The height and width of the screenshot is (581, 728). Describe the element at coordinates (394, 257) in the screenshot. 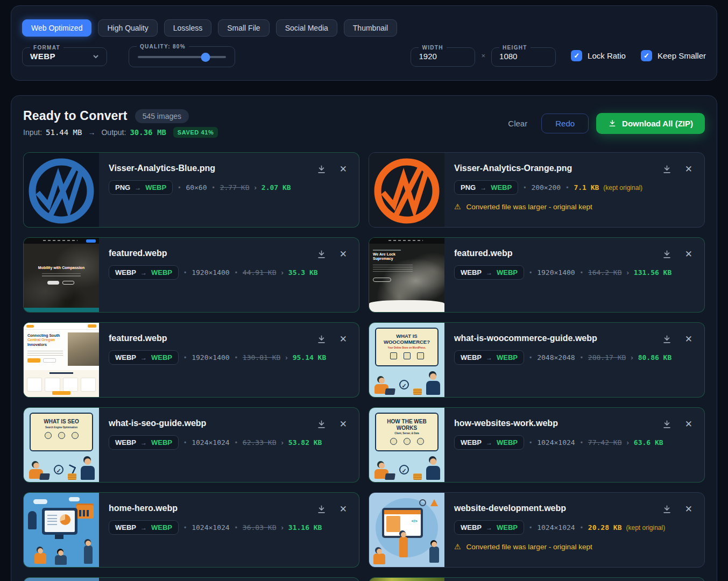

I see `thumb-headline: We Are Lock Supremacy` at that location.